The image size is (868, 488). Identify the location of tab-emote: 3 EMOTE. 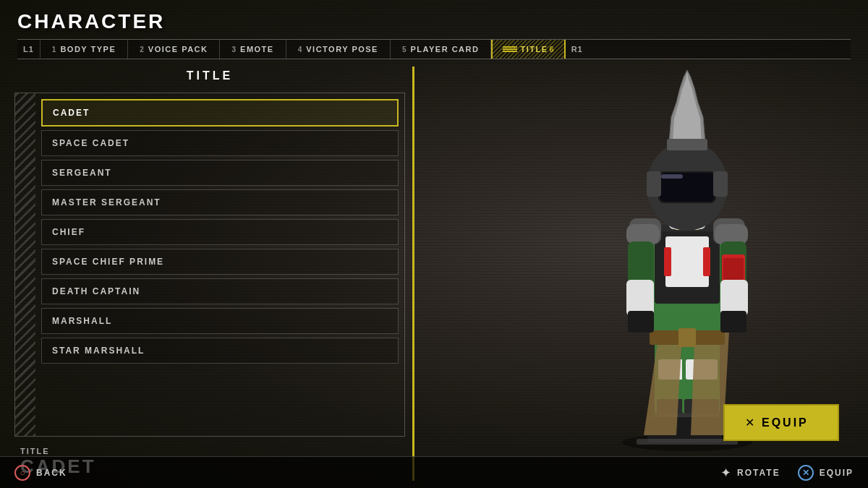
(253, 49).